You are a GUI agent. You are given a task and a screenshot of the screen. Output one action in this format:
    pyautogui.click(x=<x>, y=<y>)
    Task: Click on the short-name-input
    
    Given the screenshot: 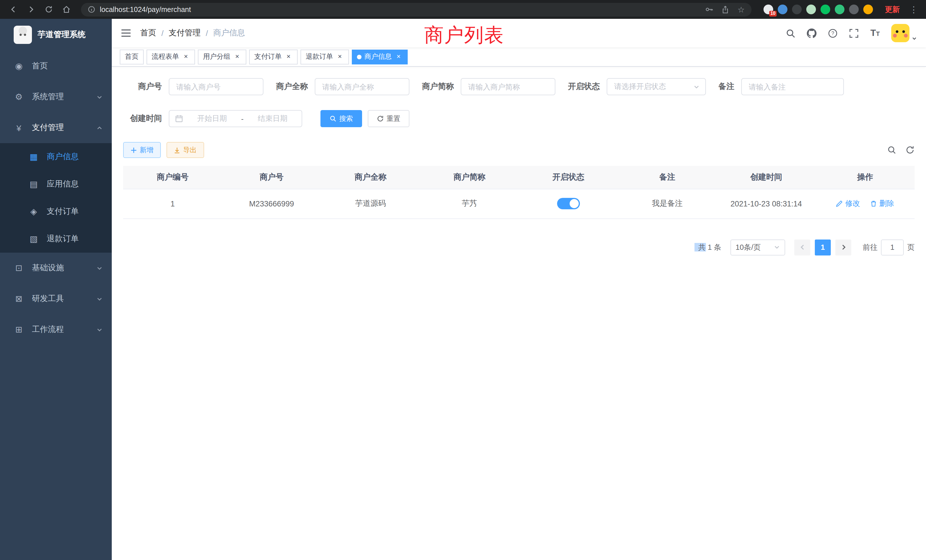 What is the action you would take?
    pyautogui.click(x=508, y=86)
    